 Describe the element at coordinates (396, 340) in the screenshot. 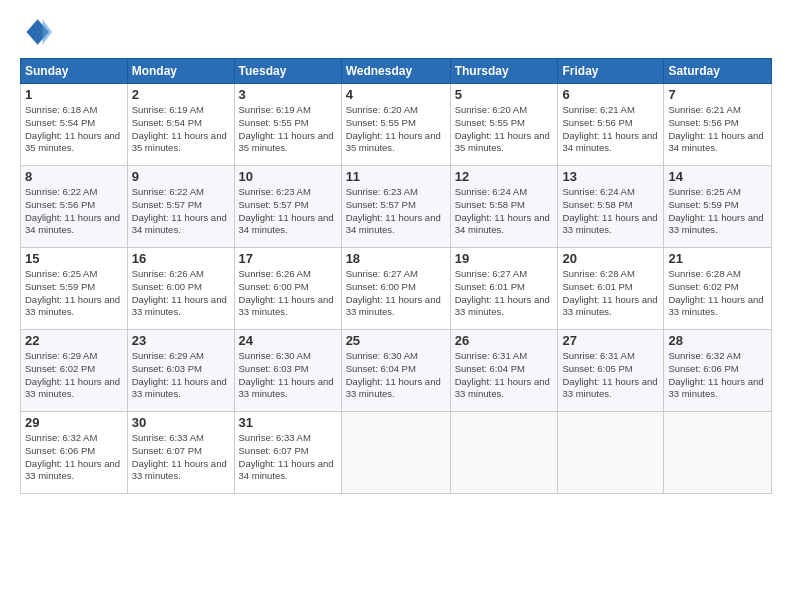

I see `day-number: 25` at that location.